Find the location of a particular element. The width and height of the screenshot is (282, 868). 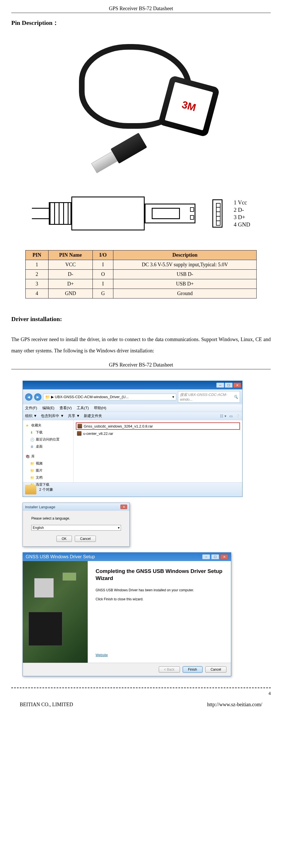

nav-desktop: 🖥桌面 is located at coordinates (48, 447).